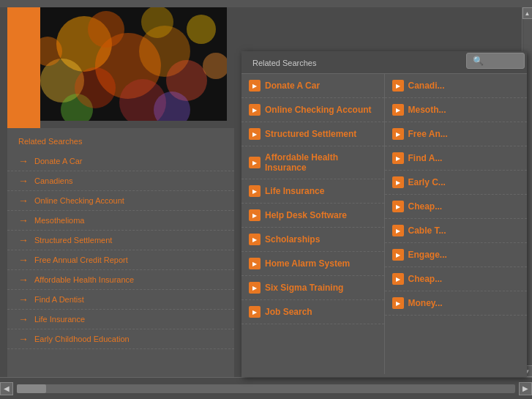 This screenshot has height=399, width=532. Describe the element at coordinates (427, 86) in the screenshot. I see `right-link: Canadi...` at that location.